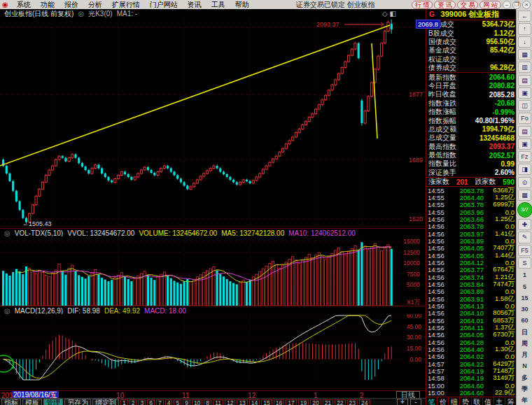 This screenshot has height=405, width=532. What do you see at coordinates (525, 287) in the screenshot?
I see `period-5: 5` at bounding box center [525, 287].